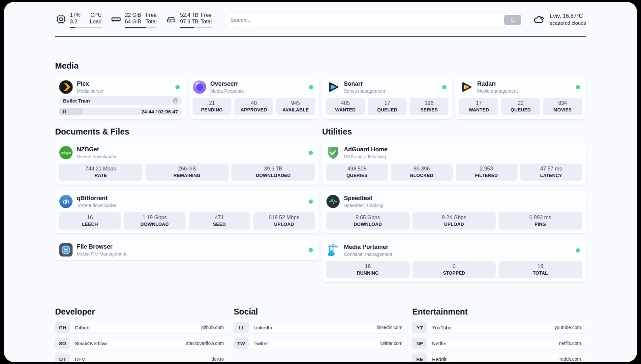  I want to click on app-subtitle: Media File Management, so click(191, 254).